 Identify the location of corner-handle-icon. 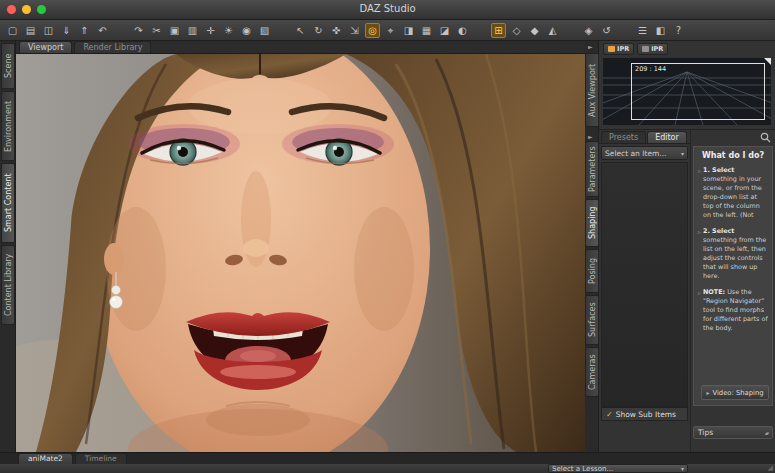
(768, 62).